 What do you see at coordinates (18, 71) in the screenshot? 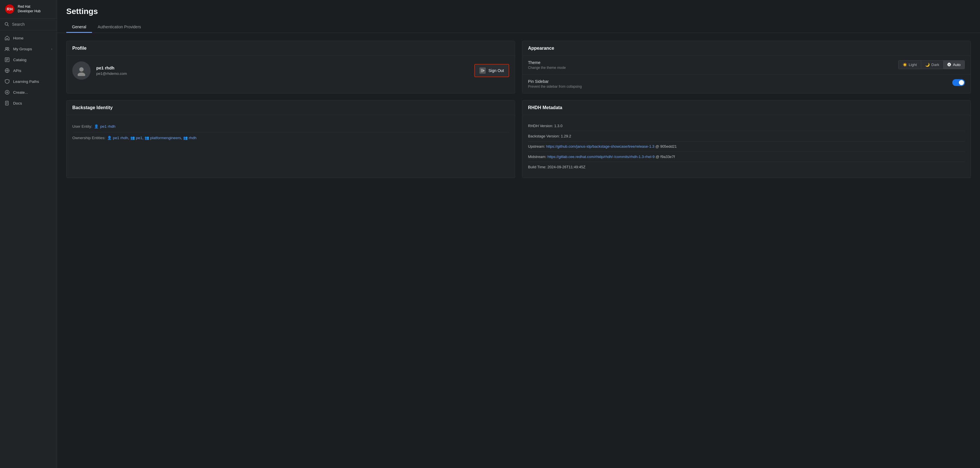
I see `nav-apis-label: APIs` at bounding box center [18, 71].